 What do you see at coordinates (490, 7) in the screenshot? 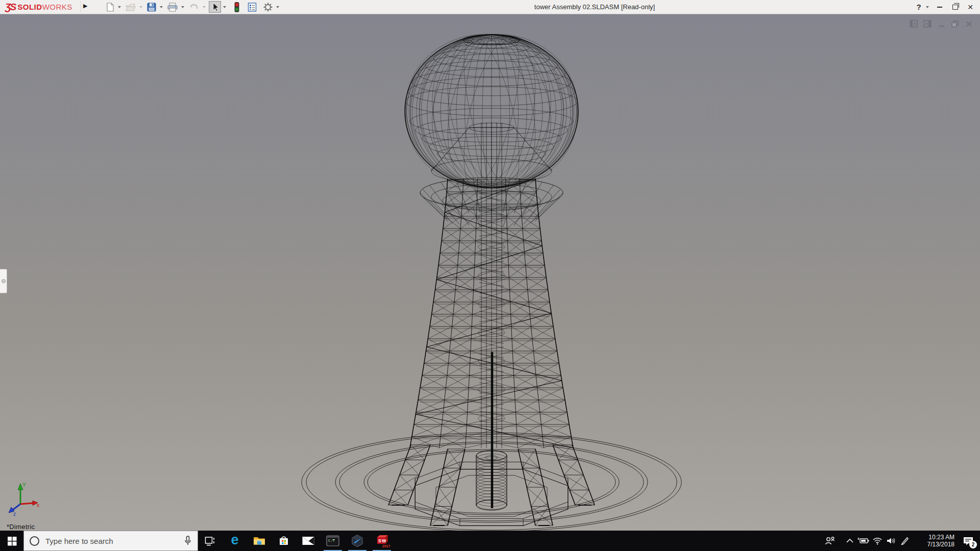
I see `titlebar: ƷS SOLIDWORKS ▶` at bounding box center [490, 7].